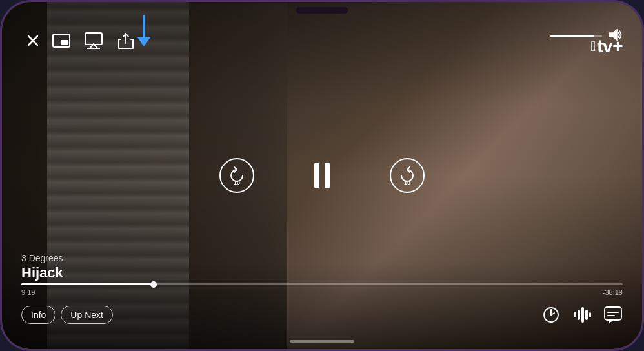 This screenshot has height=351, width=644. What do you see at coordinates (43, 258) in the screenshot?
I see `show-subtitle: 3 Degrees` at bounding box center [43, 258].